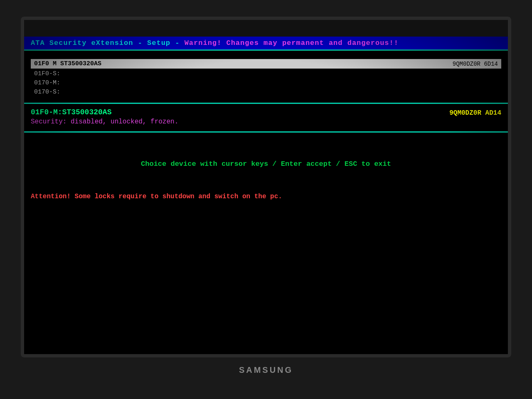 This screenshot has width=532, height=399. Describe the element at coordinates (266, 192) in the screenshot. I see `attention-section: Attention! Some locks require to shutdow…` at that location.